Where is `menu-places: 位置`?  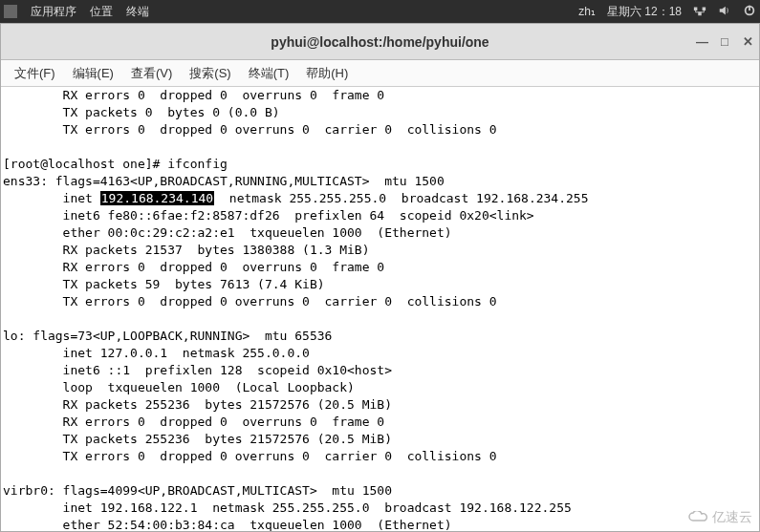
menu-places: 位置 is located at coordinates (101, 11).